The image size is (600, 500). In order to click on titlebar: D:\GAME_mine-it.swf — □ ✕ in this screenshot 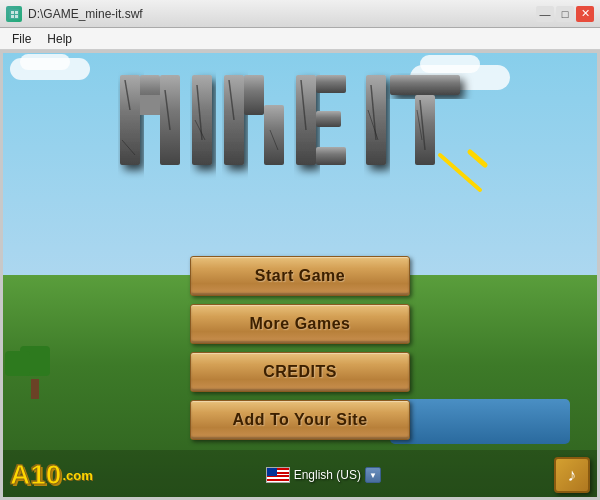, I will do `click(300, 14)`.